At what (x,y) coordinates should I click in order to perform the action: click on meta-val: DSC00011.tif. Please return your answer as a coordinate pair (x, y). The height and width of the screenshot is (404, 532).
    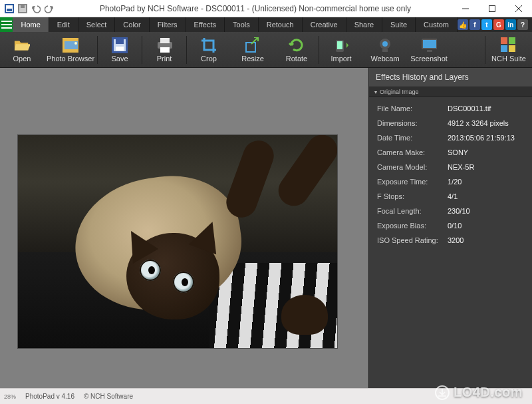
    Looking at the image, I should click on (469, 108).